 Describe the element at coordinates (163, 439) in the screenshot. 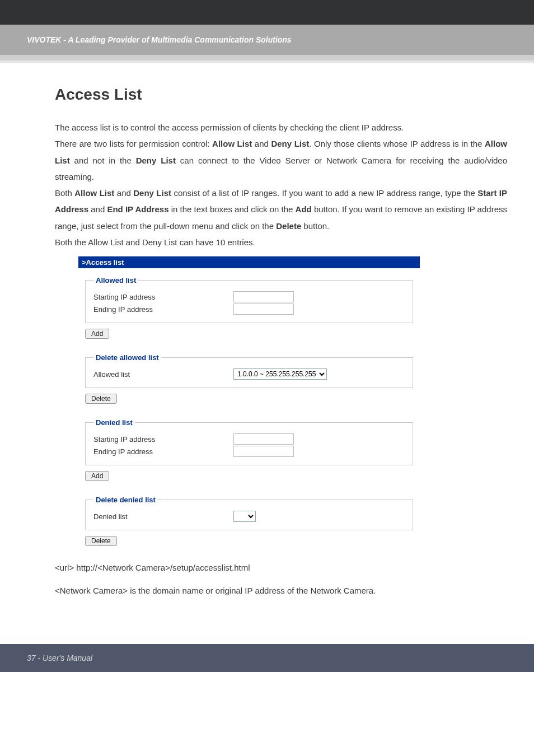

I see `denied-start-label: Starting IP address` at that location.